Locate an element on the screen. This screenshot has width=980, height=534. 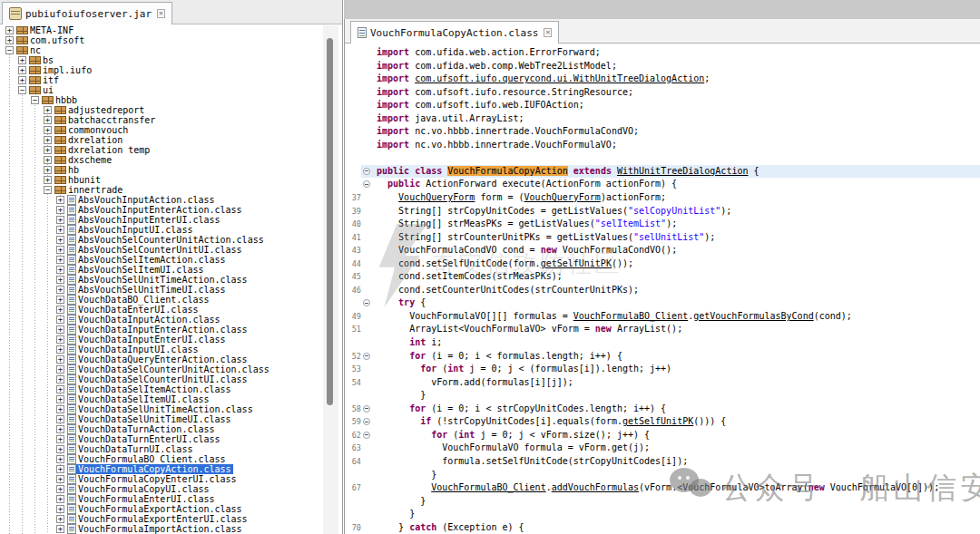
tree-item: −nc is located at coordinates (171, 51).